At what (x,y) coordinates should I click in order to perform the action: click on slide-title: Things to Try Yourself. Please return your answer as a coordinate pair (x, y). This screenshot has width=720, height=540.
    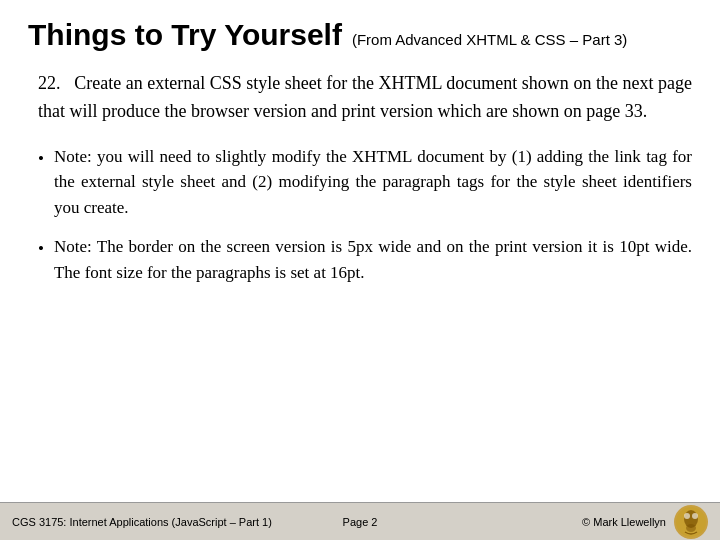
    Looking at the image, I should click on (185, 35).